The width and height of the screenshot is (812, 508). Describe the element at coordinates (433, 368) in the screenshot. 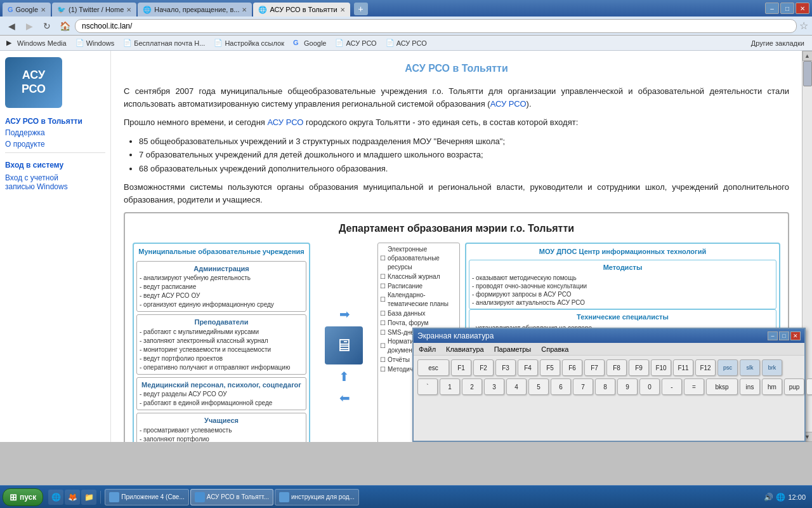

I see `osk-key-esc: esc` at that location.